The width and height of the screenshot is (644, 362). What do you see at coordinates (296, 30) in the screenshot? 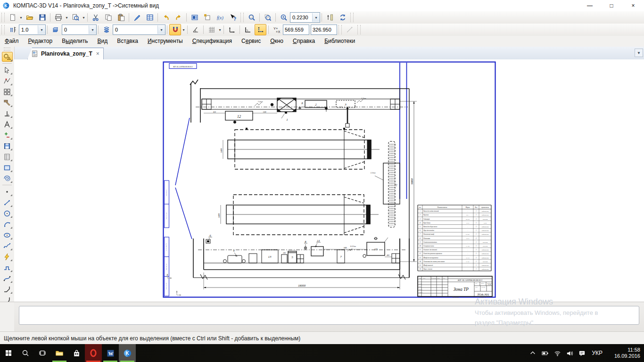
I see `x-coordinate-field: 569.559` at bounding box center [296, 30].